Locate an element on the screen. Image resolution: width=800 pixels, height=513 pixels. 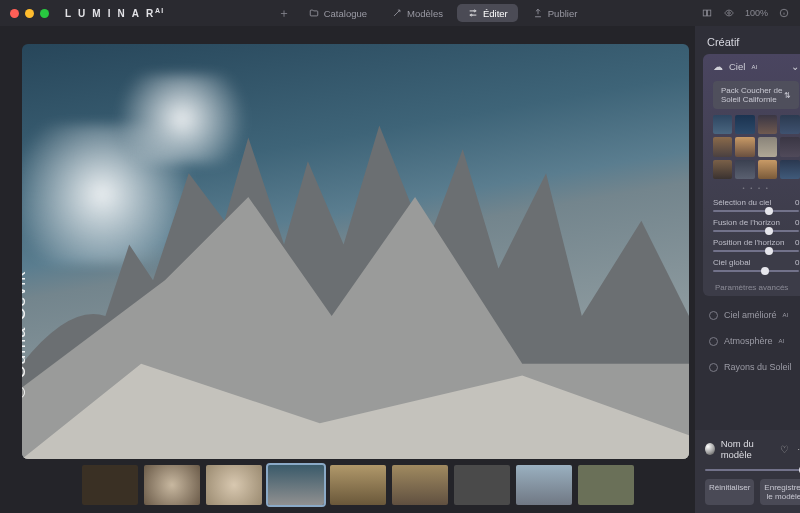
slider-label: Sélection du ciel is located at coordinates (742, 202).